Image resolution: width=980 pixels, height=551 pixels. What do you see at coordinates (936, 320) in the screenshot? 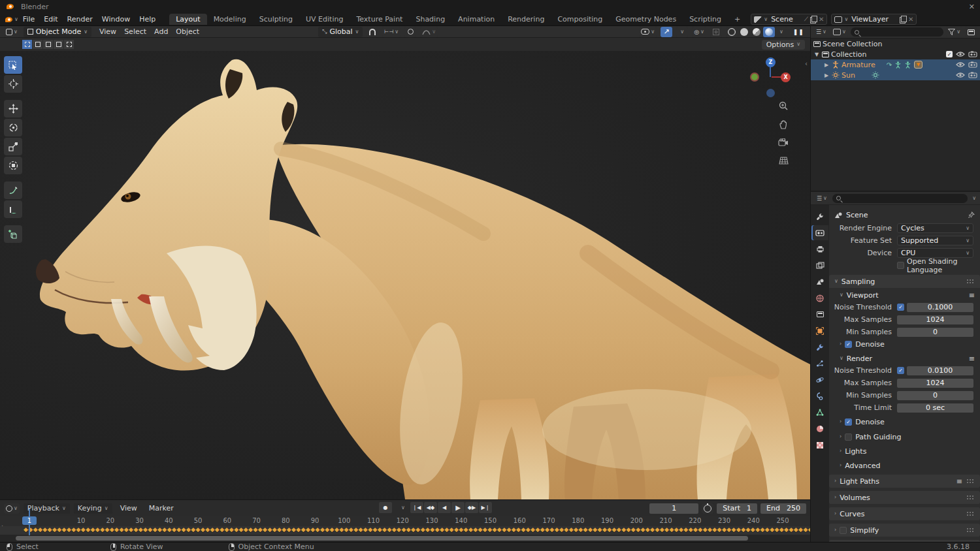
I see `max-samples-field: 1024` at bounding box center [936, 320].